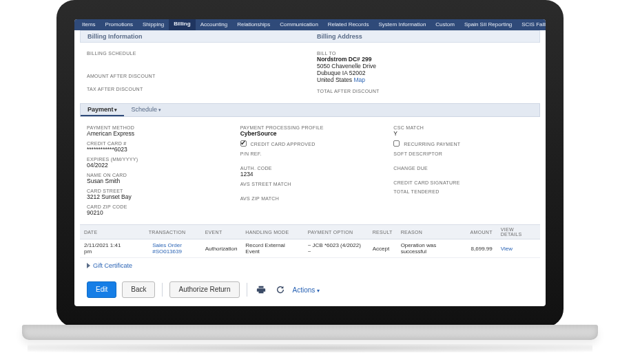 This screenshot has width=620, height=364. What do you see at coordinates (336, 249) in the screenshot?
I see `cell-payment-option: ~ JCB *6023 (4/2022) ~` at bounding box center [336, 249].